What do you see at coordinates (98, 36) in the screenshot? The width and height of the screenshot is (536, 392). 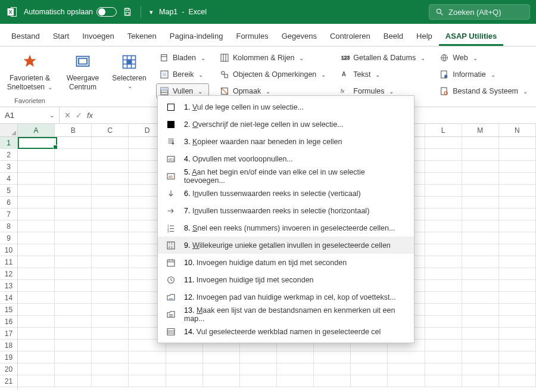 I see `tab-invoegen: Invoegen` at bounding box center [98, 36].